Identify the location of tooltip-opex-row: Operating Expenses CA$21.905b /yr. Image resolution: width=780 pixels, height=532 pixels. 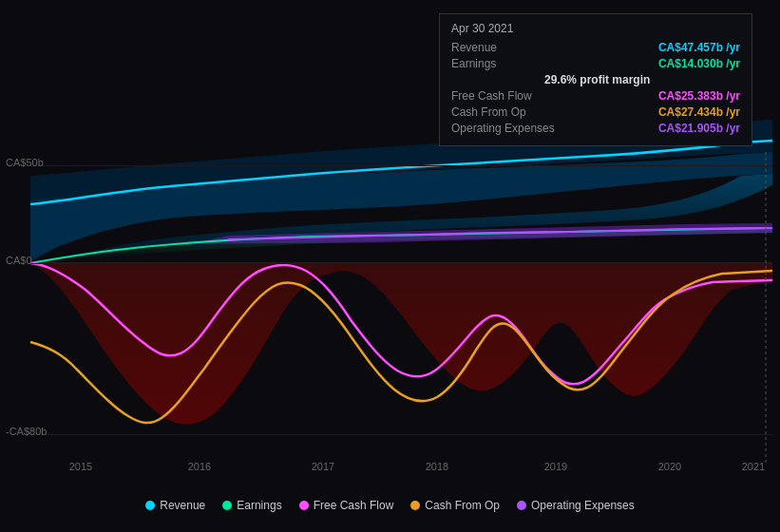
(596, 128).